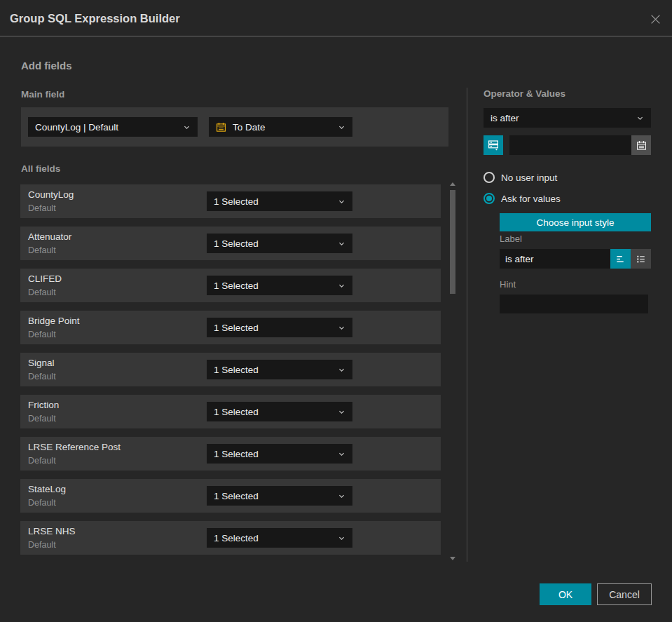 Image resolution: width=672 pixels, height=622 pixels. I want to click on value-input, so click(570, 145).